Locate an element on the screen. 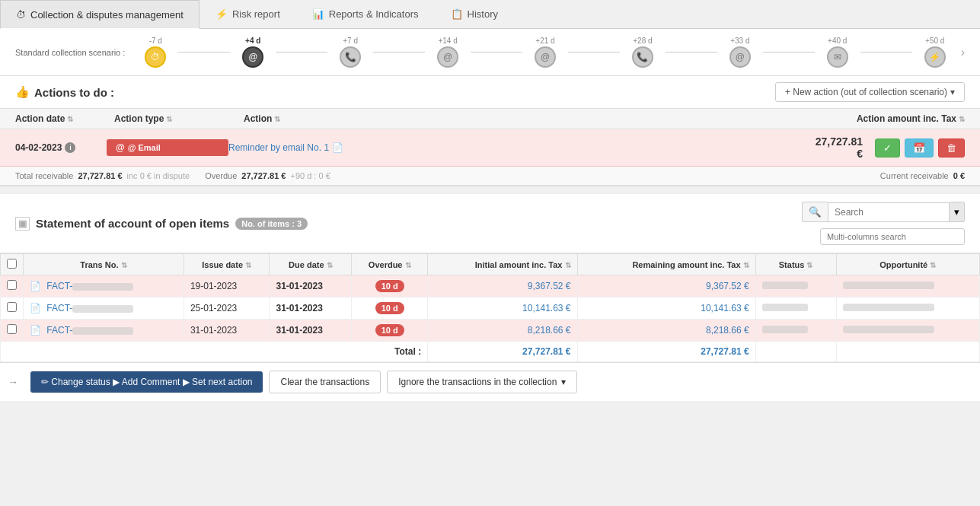 This screenshot has height=506, width=980. total-row: Total : 27,727.81 € 27,727.81 € is located at coordinates (490, 352).